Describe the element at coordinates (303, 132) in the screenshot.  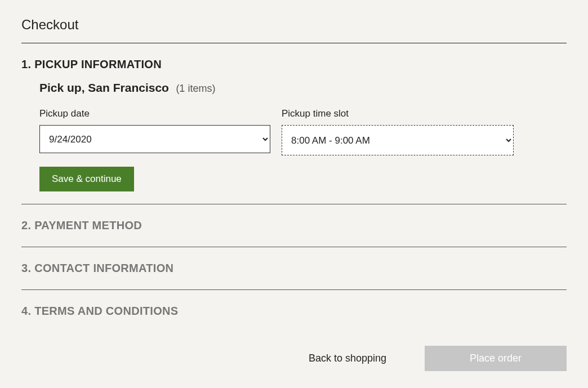
I see `pickup-form-row: Pickup date 9/24/2020 Pickup time slot 8…` at that location.